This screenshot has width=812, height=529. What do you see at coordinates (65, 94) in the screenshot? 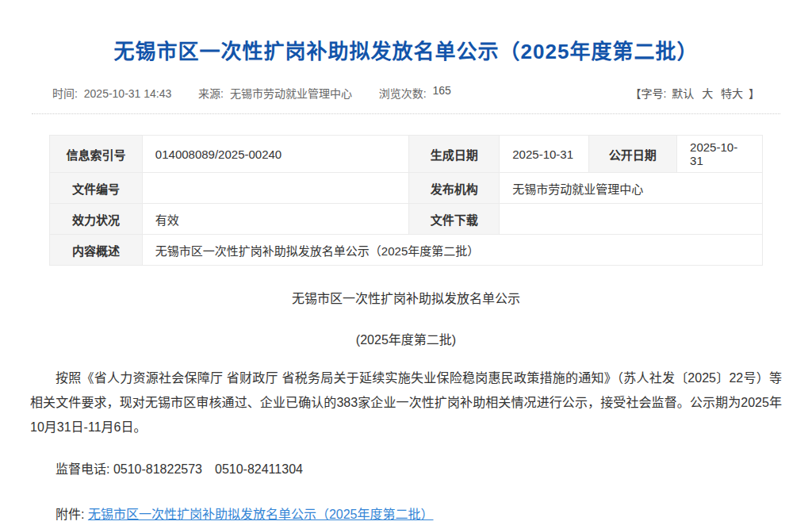
I see `meta-time-label: 时间:` at bounding box center [65, 94].